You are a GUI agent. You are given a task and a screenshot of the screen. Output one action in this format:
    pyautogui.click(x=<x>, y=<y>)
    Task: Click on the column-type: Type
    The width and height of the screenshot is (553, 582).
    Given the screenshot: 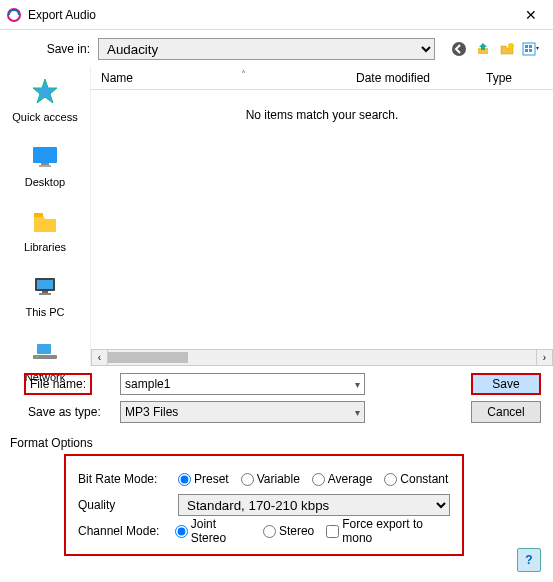 What is the action you would take?
    pyautogui.click(x=520, y=78)
    